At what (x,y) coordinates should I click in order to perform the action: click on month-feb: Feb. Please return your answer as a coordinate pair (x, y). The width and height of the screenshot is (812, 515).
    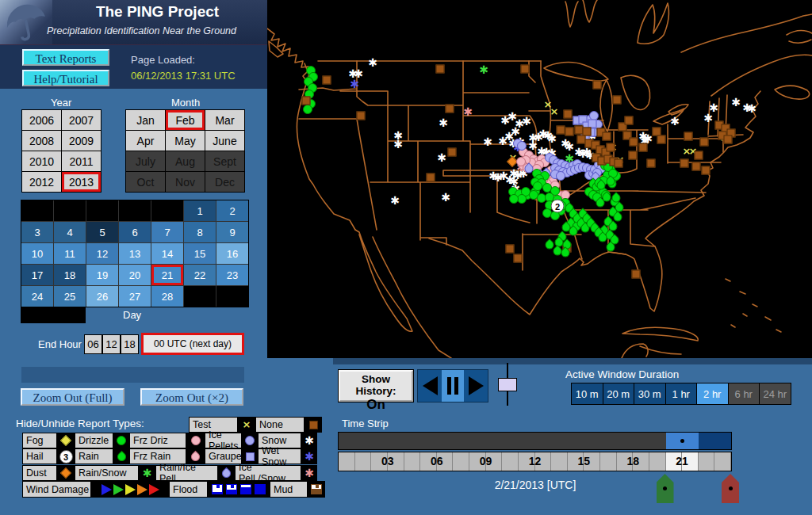
    Looking at the image, I should click on (186, 120).